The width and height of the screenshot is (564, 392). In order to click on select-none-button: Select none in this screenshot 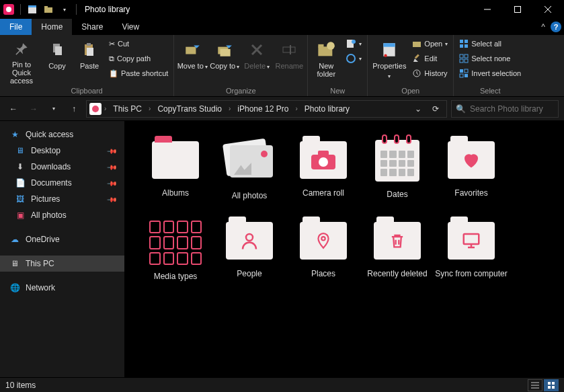, I will do `click(490, 58)`.